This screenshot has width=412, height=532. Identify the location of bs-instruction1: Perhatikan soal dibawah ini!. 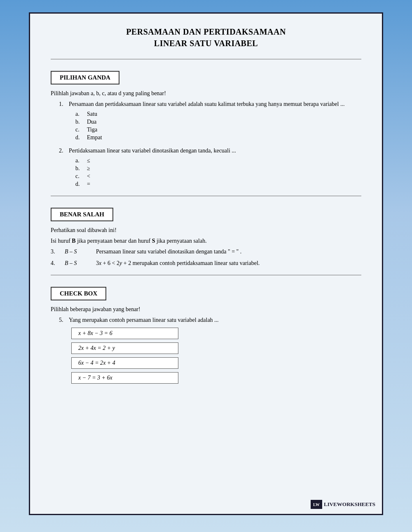
(206, 230).